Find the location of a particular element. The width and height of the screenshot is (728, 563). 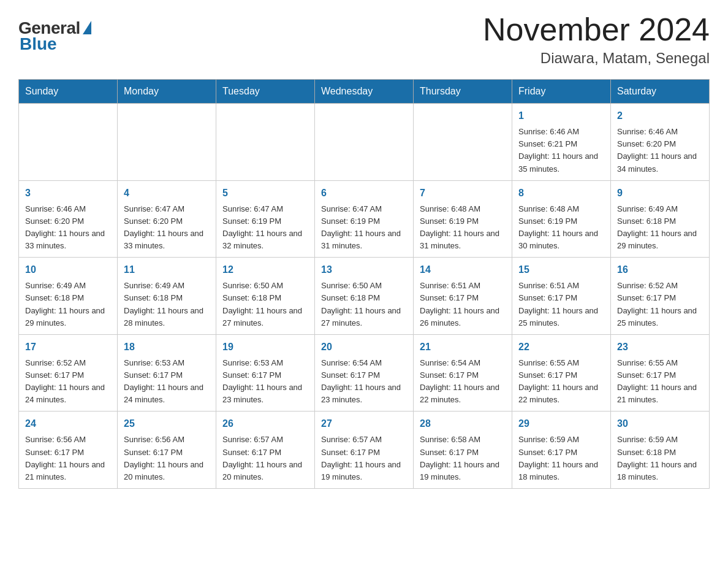

table-row: 8Sunrise: 6:48 AM Sunset: 6:19 PM Daylig… is located at coordinates (561, 219).